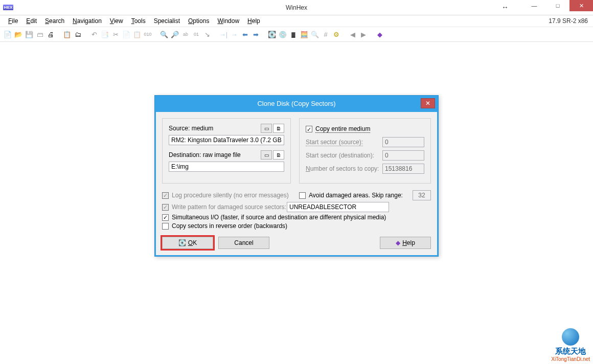 This screenshot has width=593, height=364. I want to click on menu-specialist: Specialist, so click(167, 21).